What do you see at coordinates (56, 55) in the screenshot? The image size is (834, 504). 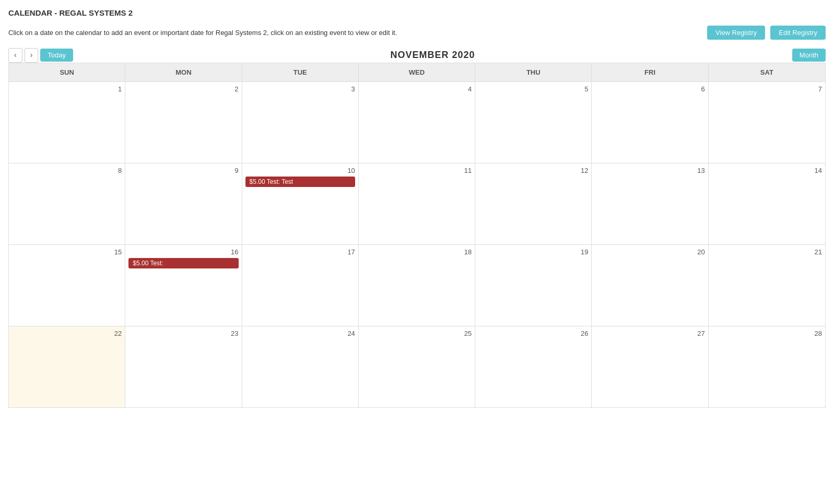 I see `today-button: Today` at bounding box center [56, 55].